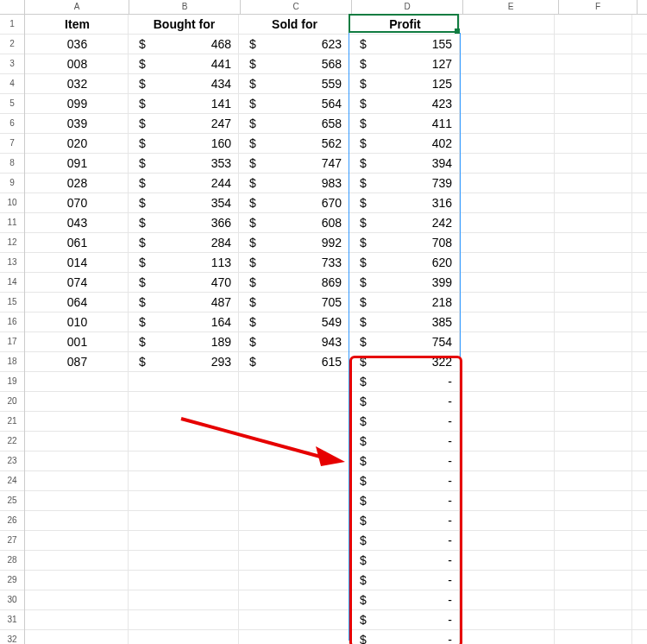 The height and width of the screenshot is (644, 647). I want to click on cell-F25, so click(594, 501).